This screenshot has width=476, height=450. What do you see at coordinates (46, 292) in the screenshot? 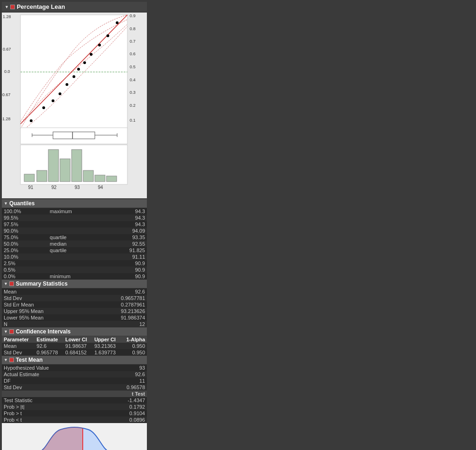
I see `stats-label: Mean` at bounding box center [46, 292].